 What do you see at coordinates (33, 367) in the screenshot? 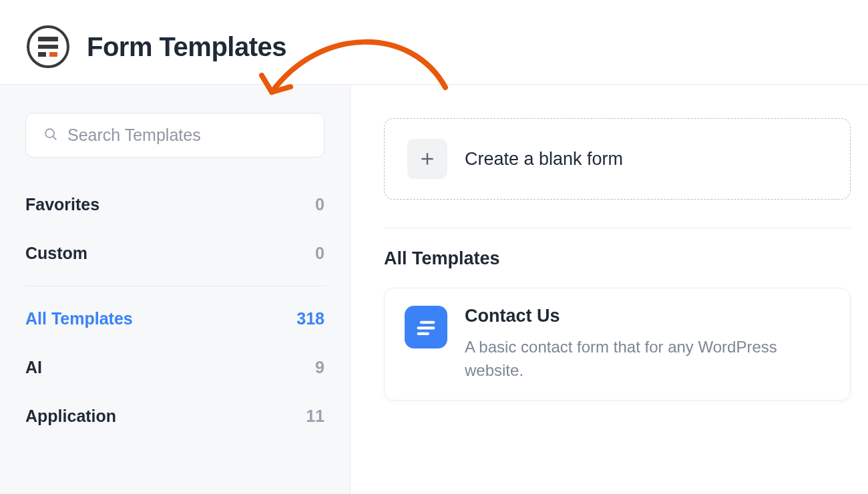
I see `sidebar-item-label: AI` at bounding box center [33, 367].